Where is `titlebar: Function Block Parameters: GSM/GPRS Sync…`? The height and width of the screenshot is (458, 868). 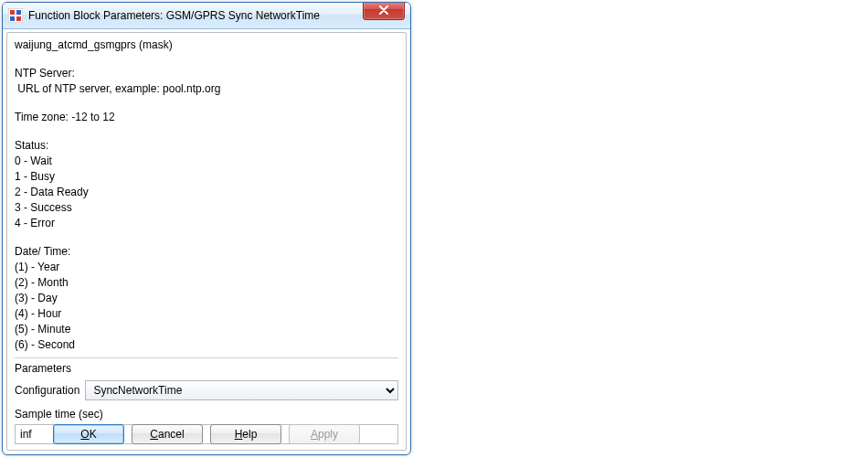
titlebar: Function Block Parameters: GSM/GPRS Sync… is located at coordinates (206, 16).